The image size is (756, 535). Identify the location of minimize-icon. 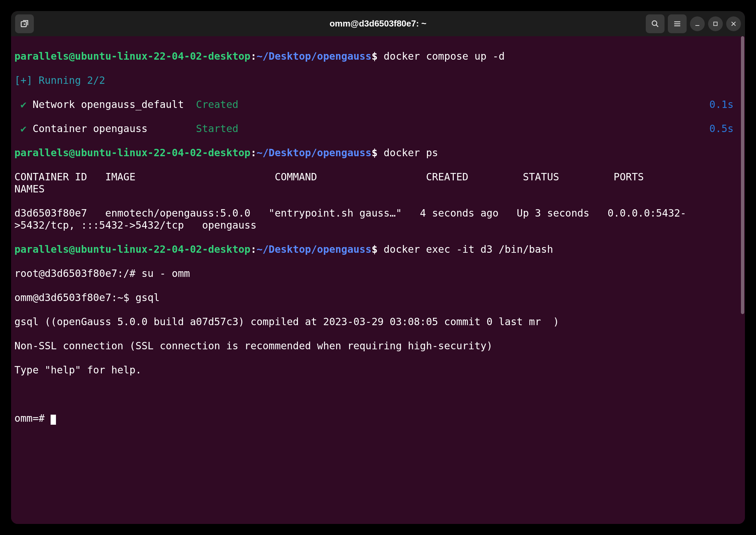
(697, 24).